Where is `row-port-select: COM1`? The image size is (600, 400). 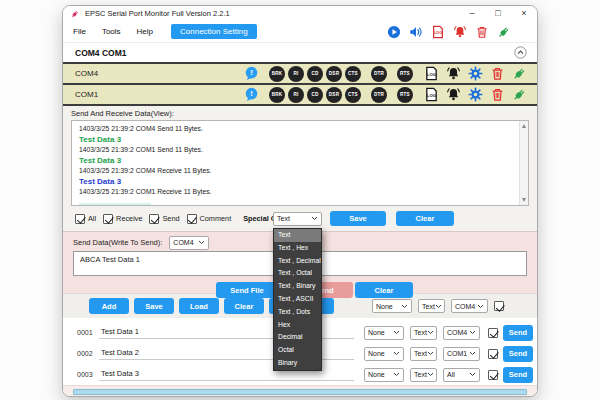
row-port-select: COM1 is located at coordinates (462, 354).